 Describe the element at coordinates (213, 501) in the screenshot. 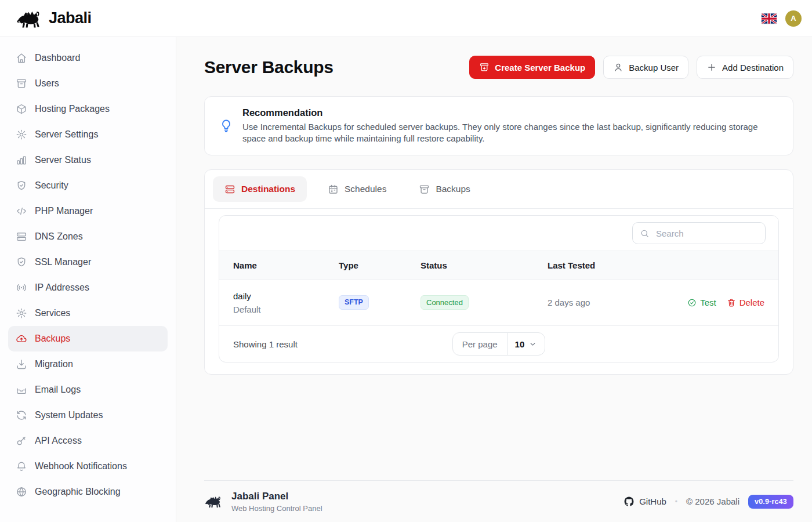

I see `boar-logo-icon` at that location.